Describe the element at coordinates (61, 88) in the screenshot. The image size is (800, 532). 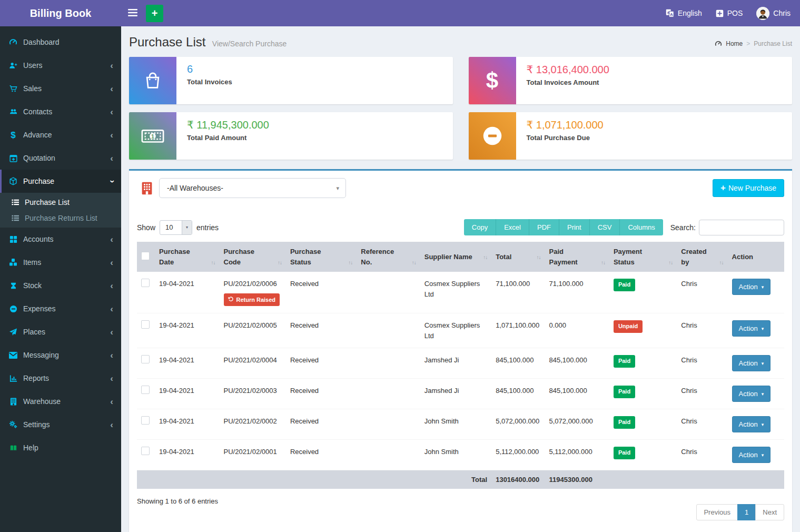
I see `sidebar-item-sales: Sales‹` at that location.